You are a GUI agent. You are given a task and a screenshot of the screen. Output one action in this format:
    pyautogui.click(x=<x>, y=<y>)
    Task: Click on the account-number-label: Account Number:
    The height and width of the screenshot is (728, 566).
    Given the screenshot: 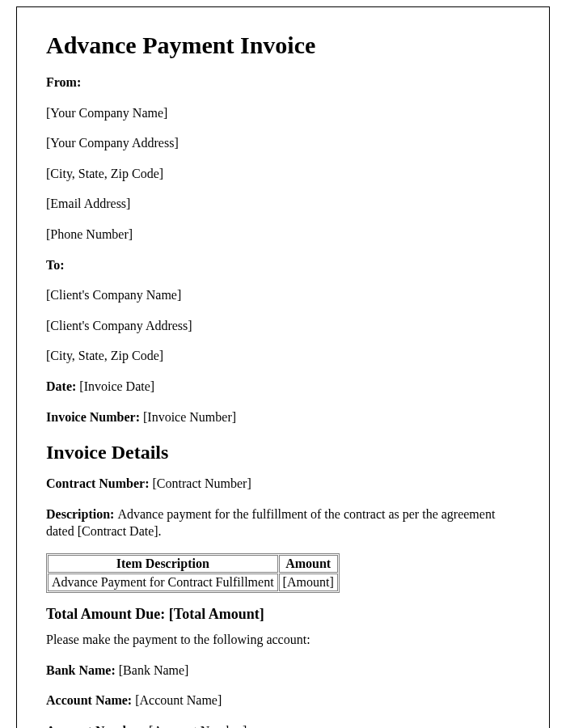 What is the action you would take?
    pyautogui.click(x=97, y=726)
    